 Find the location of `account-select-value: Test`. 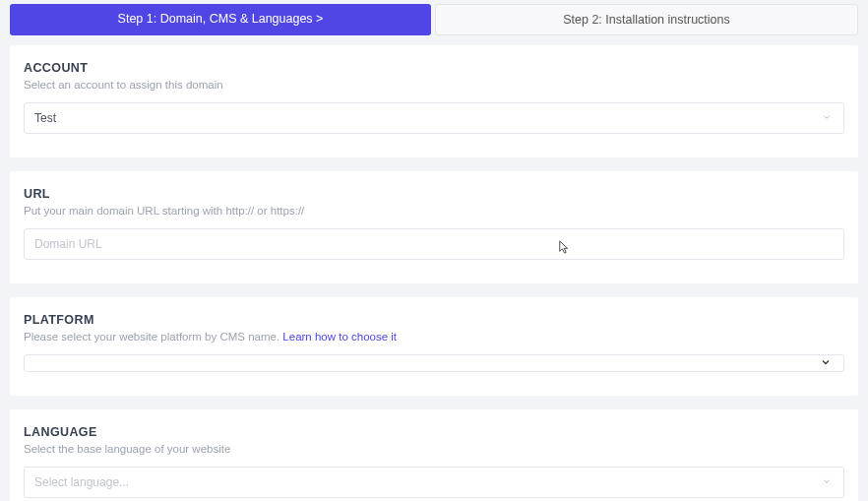

account-select-value: Test is located at coordinates (45, 118).